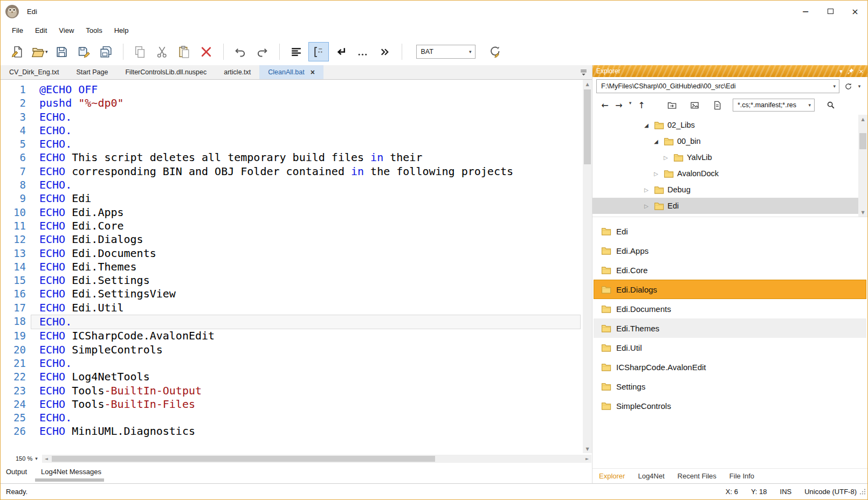 The width and height of the screenshot is (868, 500). Describe the element at coordinates (46, 459) in the screenshot. I see `scroll-left-icon: ◄` at that location.